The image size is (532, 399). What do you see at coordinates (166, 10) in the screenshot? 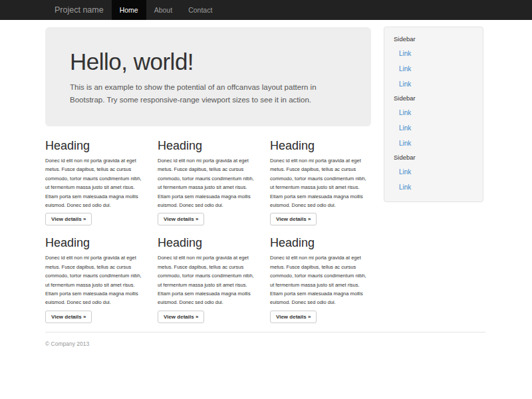
I see `navbar-nav: Home About Contact` at bounding box center [166, 10].